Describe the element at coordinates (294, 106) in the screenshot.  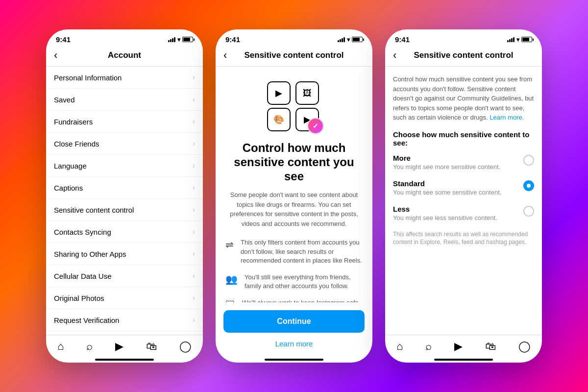
I see `content-icon-grid: ▶ 🖼 🎨 ▶ ✓` at that location.